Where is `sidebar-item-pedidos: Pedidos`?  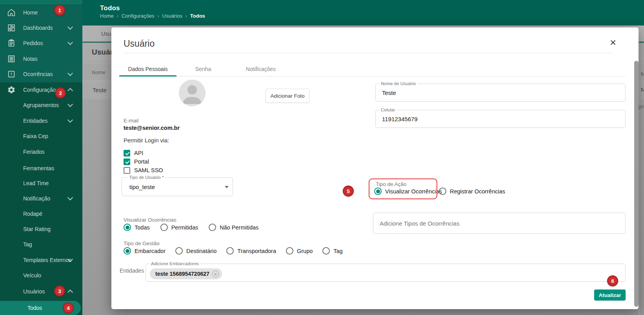 sidebar-item-pedidos: Pedidos is located at coordinates (41, 43).